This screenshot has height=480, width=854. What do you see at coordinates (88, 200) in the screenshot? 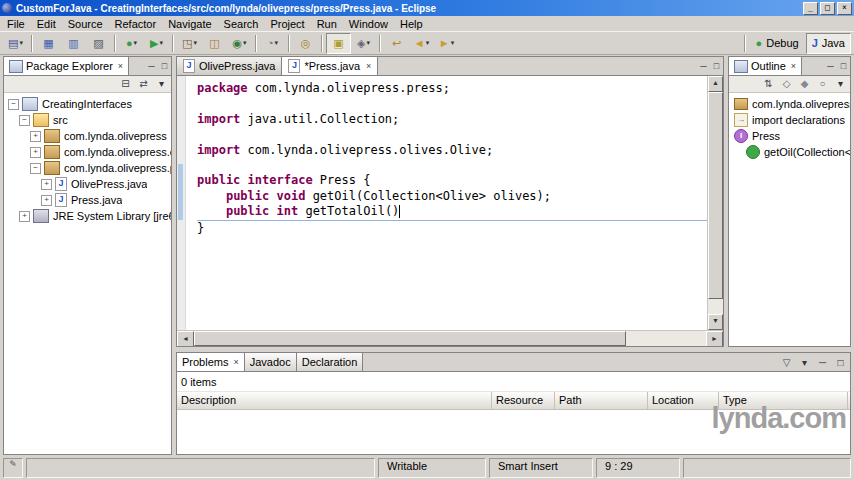
I see `tree-item: +JPress.java` at bounding box center [88, 200].